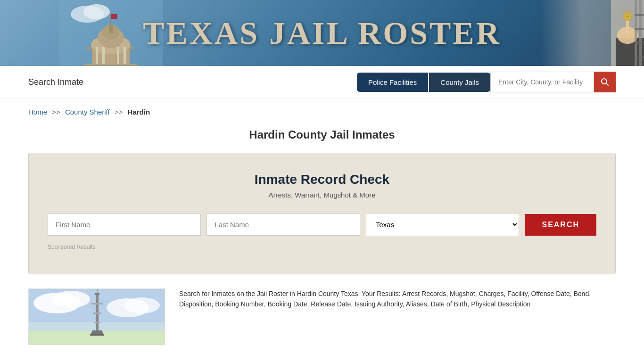  Describe the element at coordinates (38, 112) in the screenshot. I see `breadcrumb-home: Home` at that location.